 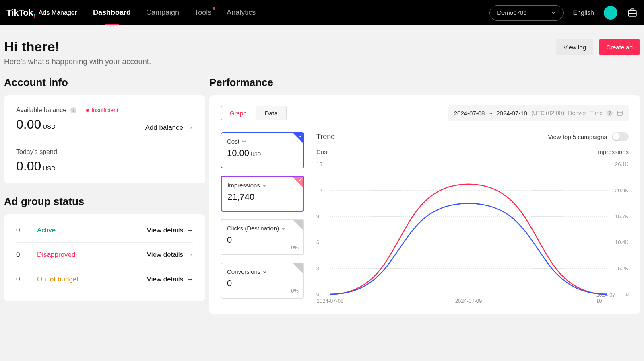 What do you see at coordinates (627, 294) in the screenshot?
I see `y-right-tick: 0` at bounding box center [627, 294].